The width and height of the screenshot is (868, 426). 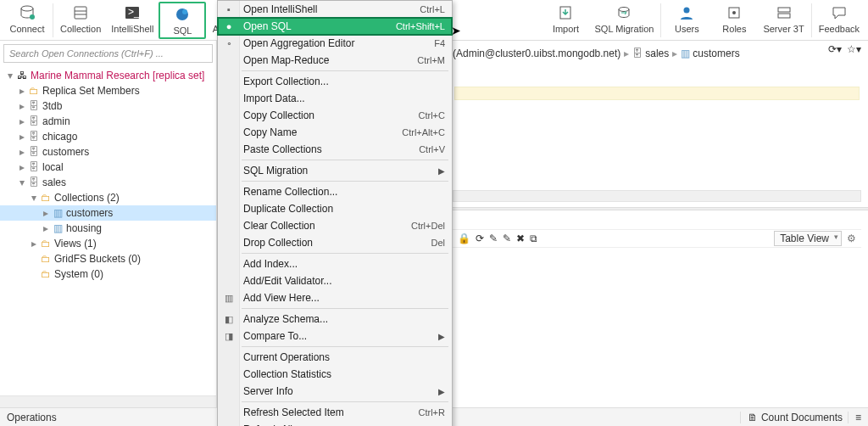 What do you see at coordinates (335, 319) in the screenshot?
I see `menu-analyze-schema: ◧Analyze Schema...` at bounding box center [335, 319].